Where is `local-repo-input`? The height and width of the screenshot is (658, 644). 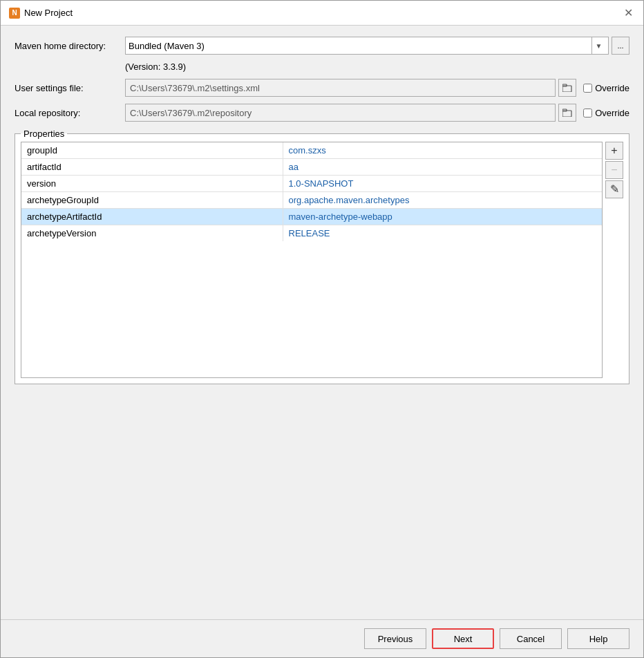 local-repo-input is located at coordinates (340, 113).